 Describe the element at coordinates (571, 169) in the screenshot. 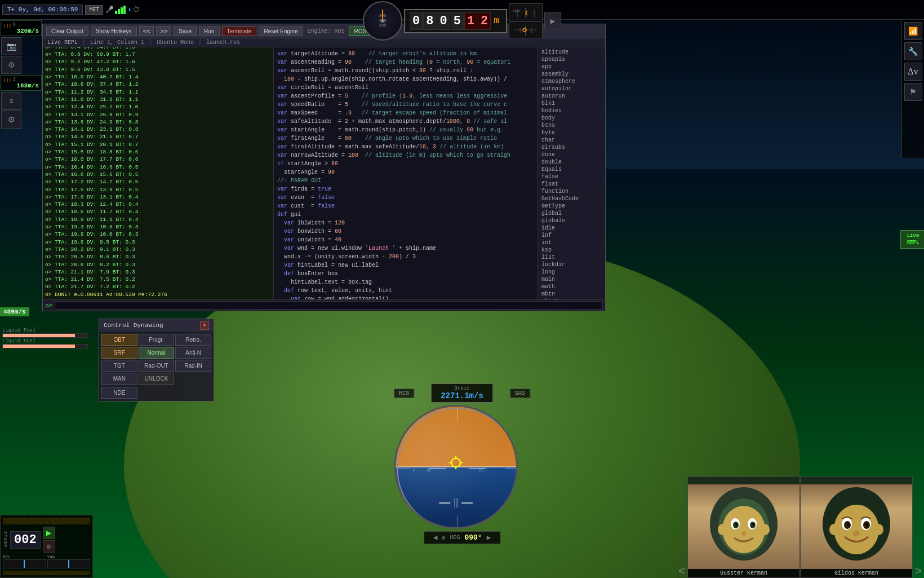

I see `autocomplete-item: Equals` at that location.